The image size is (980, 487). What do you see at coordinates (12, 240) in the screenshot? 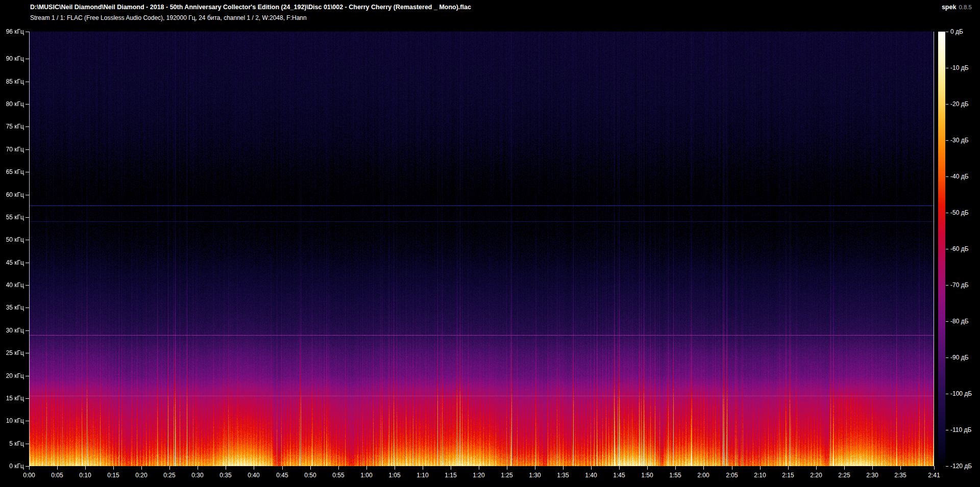
I see `freq-label: 50 кГц` at bounding box center [12, 240].